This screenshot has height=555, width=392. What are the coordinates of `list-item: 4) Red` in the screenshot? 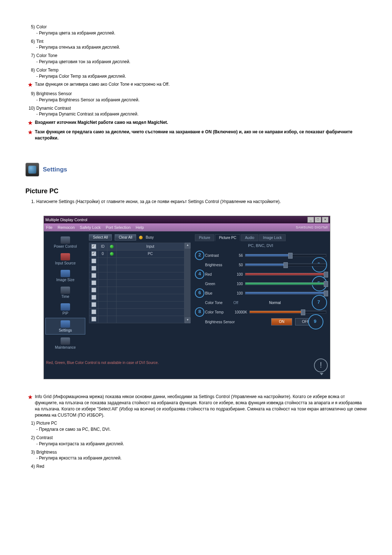 It's located at (196, 466).